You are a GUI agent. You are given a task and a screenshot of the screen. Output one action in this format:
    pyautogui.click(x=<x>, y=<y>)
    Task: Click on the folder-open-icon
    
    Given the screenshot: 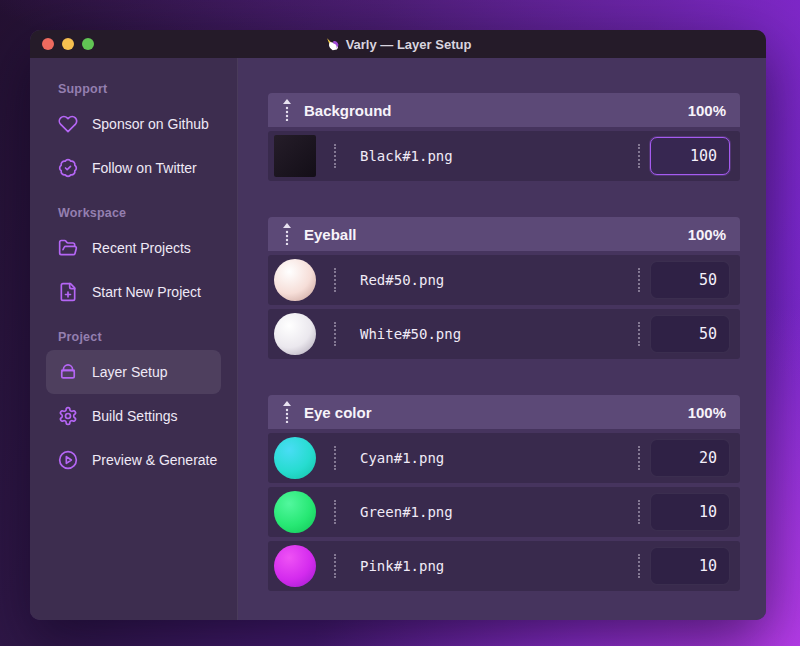 What is the action you would take?
    pyautogui.click(x=68, y=248)
    